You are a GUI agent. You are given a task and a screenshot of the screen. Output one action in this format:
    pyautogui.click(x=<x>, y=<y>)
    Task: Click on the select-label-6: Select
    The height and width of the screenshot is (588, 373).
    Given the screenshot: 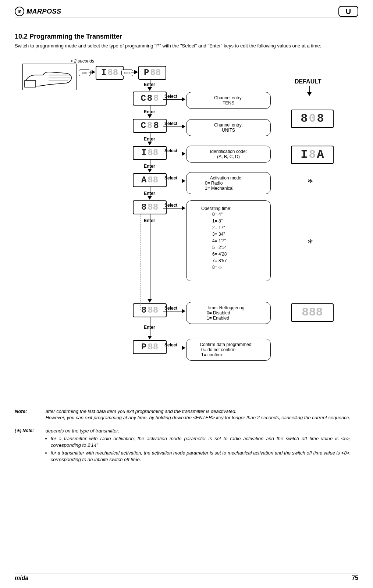 What is the action you would take?
    pyautogui.click(x=171, y=308)
    